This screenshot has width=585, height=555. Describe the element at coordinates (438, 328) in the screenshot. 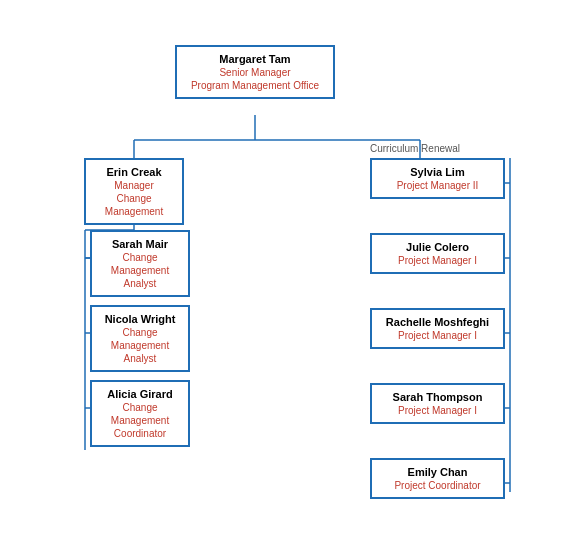

I see `rachelle-box: Rachelle Moshfeghi Project Manager I` at that location.